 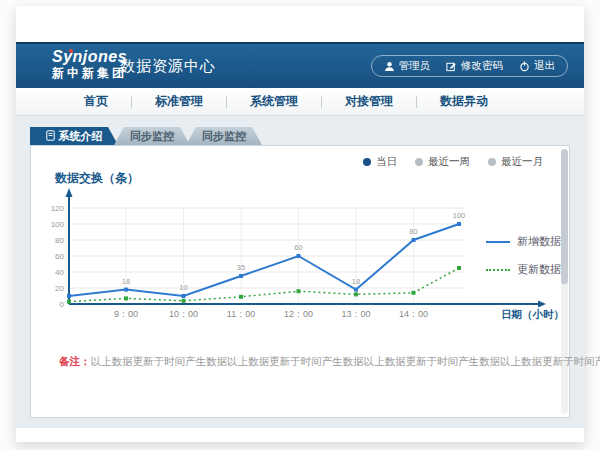 I want to click on svg-text: 9：00, so click(x=126, y=314).